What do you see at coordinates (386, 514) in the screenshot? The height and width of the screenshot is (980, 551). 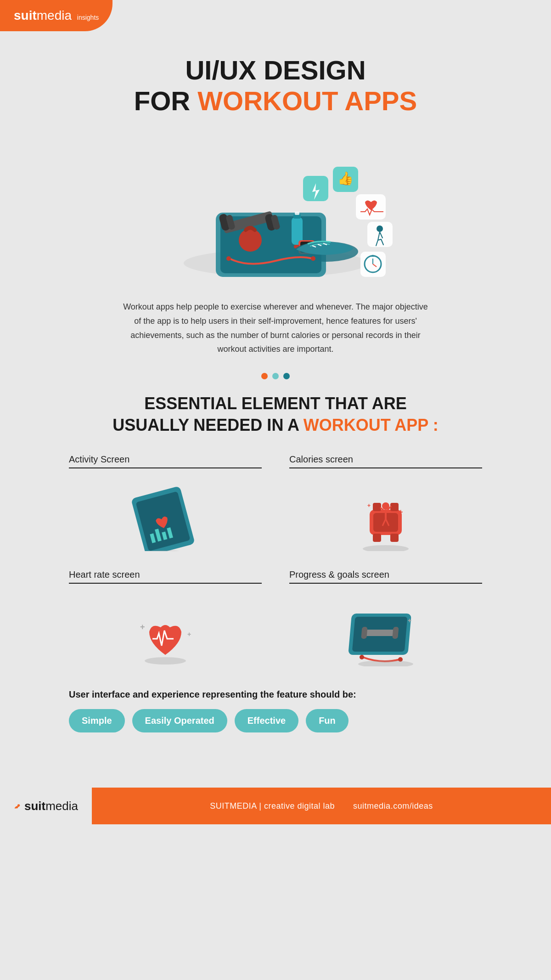 I see `element-image-calories: + +` at bounding box center [386, 514].